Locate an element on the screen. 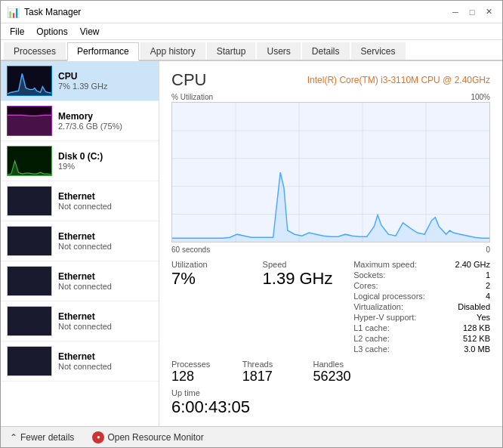 The width and height of the screenshot is (503, 448). bottom-bar: ⌃ Fewer details ● Open Resource Monitor is located at coordinates (252, 437).